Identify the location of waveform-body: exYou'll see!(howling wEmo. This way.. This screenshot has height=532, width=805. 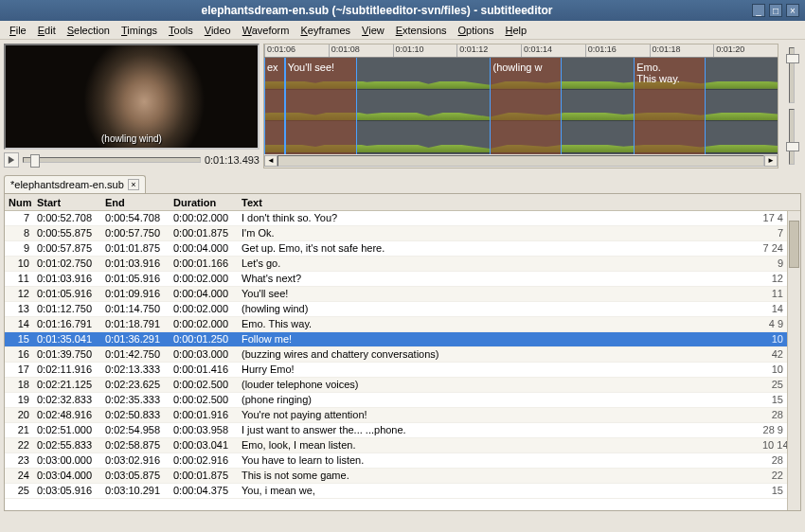
(521, 106).